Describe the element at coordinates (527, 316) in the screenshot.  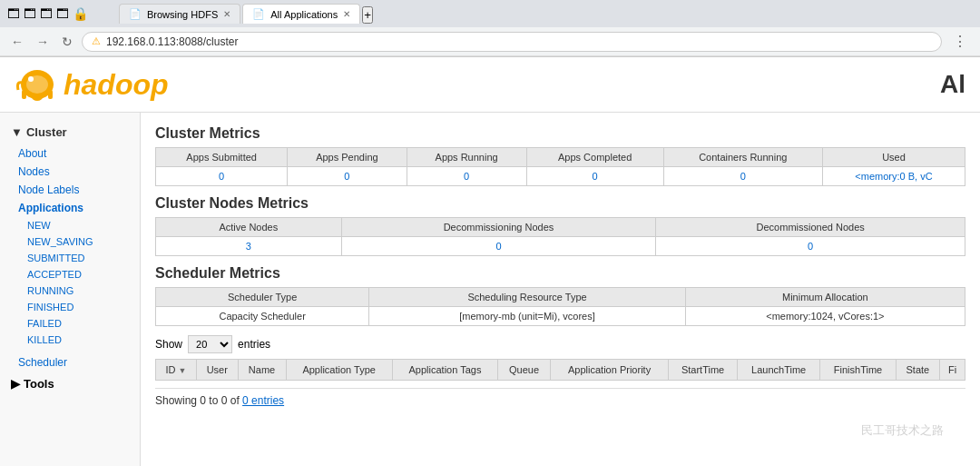
I see `val-scheduling-resource-type: [memory-mb (unit=Mi), vcores]` at that location.